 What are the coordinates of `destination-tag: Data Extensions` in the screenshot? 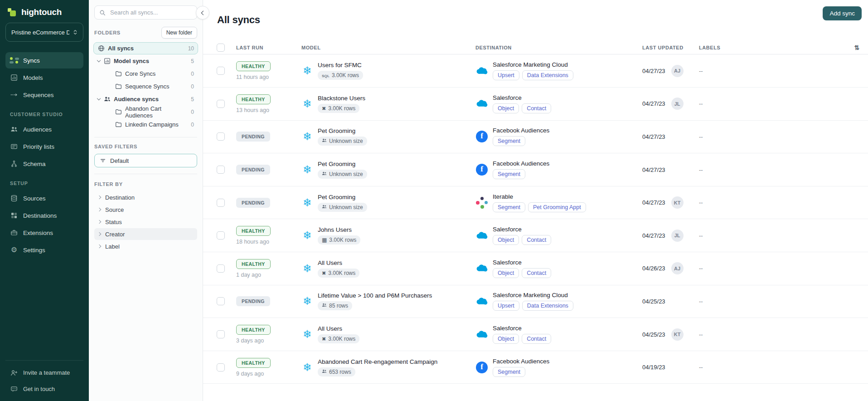 It's located at (548, 75).